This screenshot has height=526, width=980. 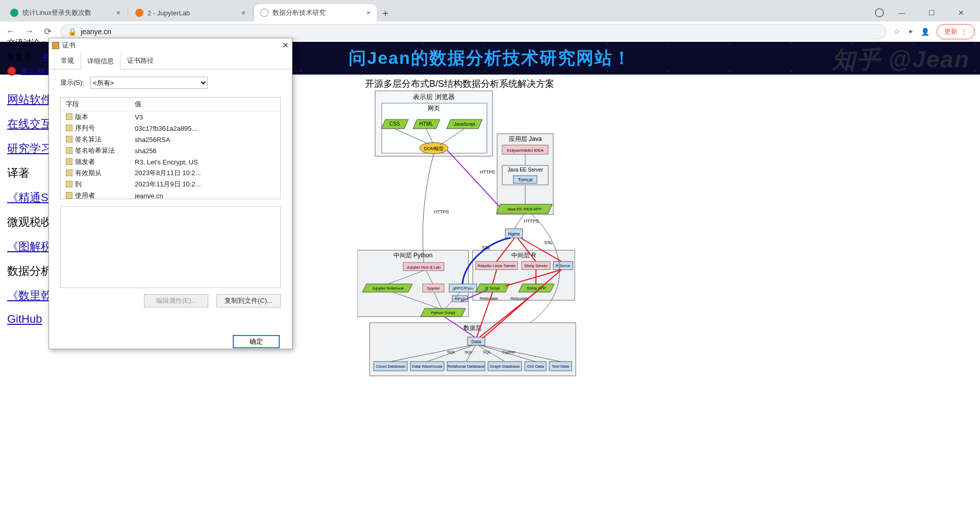 I want to click on browser-tab: 统计Linux登录失败次数 ×, so click(x=65, y=13).